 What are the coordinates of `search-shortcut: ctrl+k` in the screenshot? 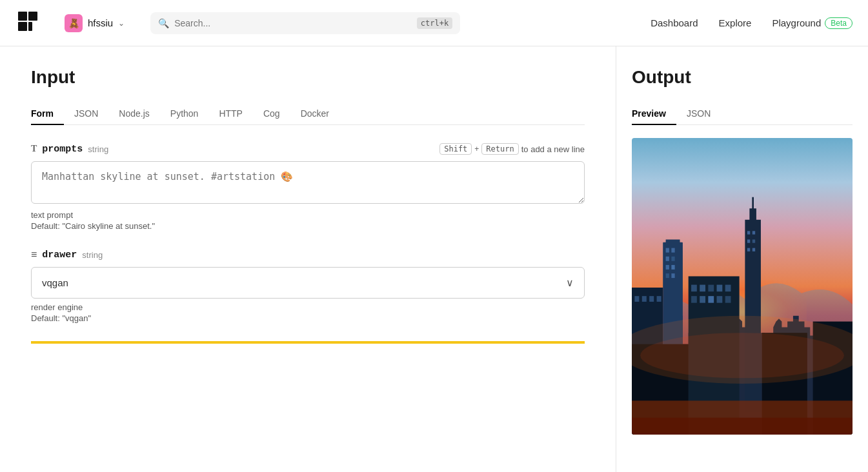 It's located at (435, 23).